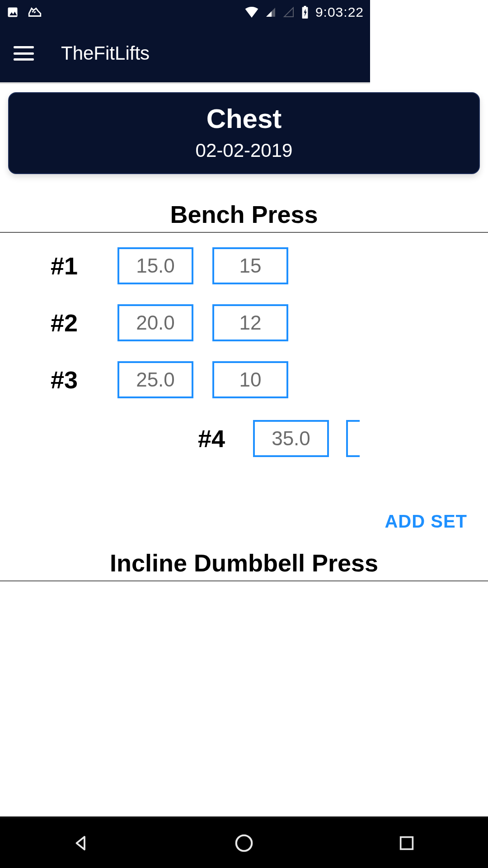 Image resolution: width=488 pixels, height=868 pixels. Describe the element at coordinates (185, 380) in the screenshot. I see `set-row: #3 25.0 10` at that location.